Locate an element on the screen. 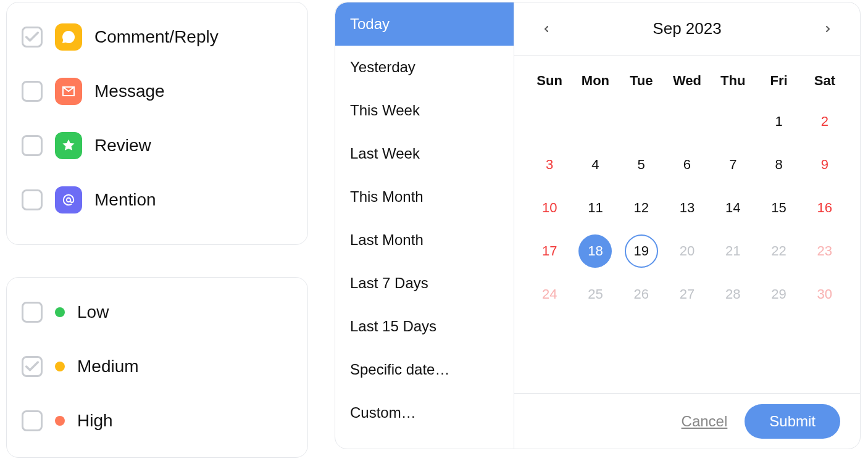 The height and width of the screenshot is (464, 868). weekday-wed: Wed is located at coordinates (687, 86).